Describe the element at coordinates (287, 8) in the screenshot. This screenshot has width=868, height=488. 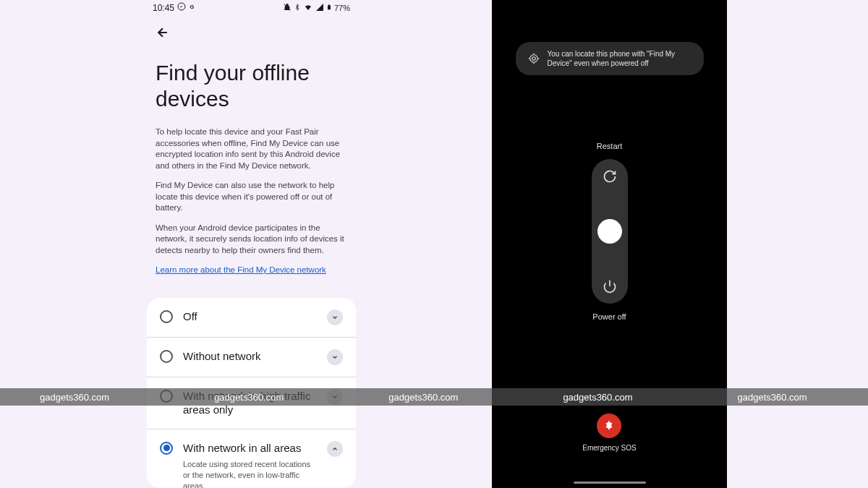
I see `notification-off-icon` at that location.